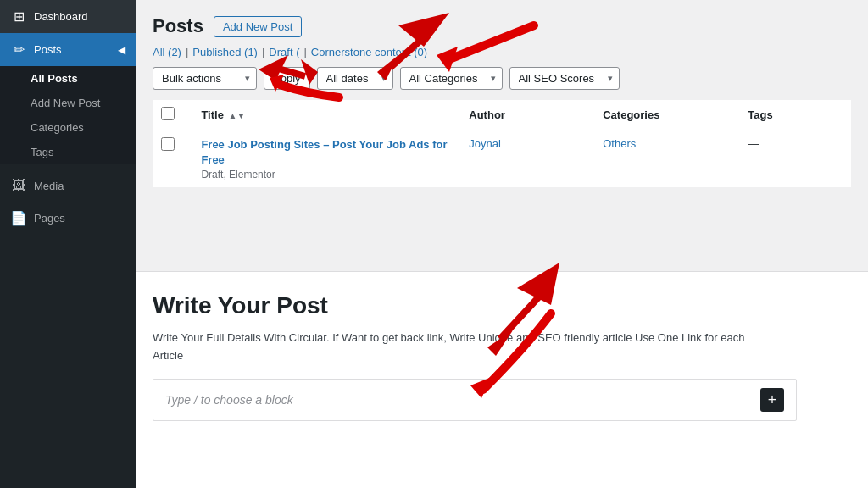  I want to click on submenu-categories: Categories, so click(68, 127).